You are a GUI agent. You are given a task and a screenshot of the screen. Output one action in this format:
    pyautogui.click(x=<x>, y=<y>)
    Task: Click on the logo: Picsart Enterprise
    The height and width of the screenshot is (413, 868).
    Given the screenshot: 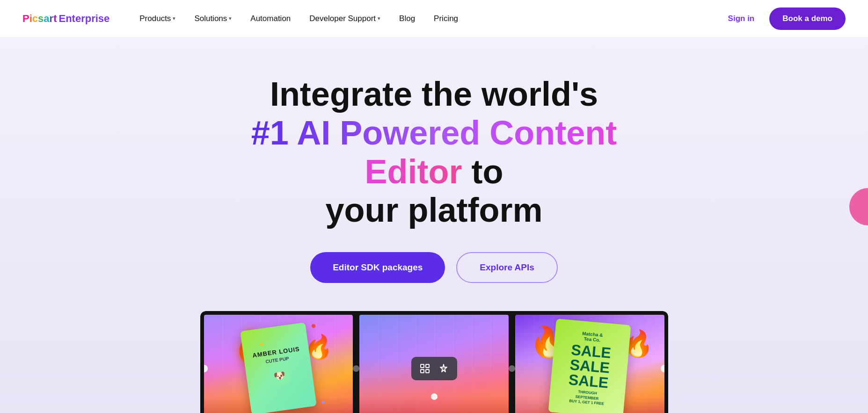 What is the action you would take?
    pyautogui.click(x=66, y=19)
    